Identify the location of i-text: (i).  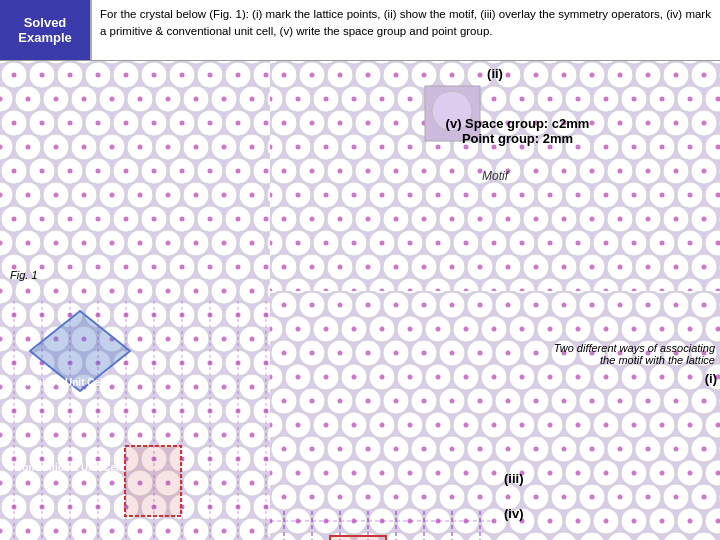
(711, 378).